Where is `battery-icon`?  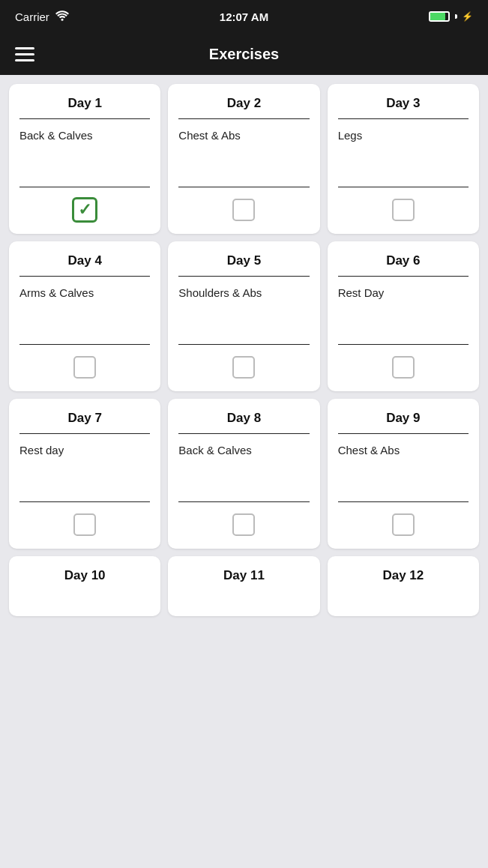 battery-icon is located at coordinates (439, 16).